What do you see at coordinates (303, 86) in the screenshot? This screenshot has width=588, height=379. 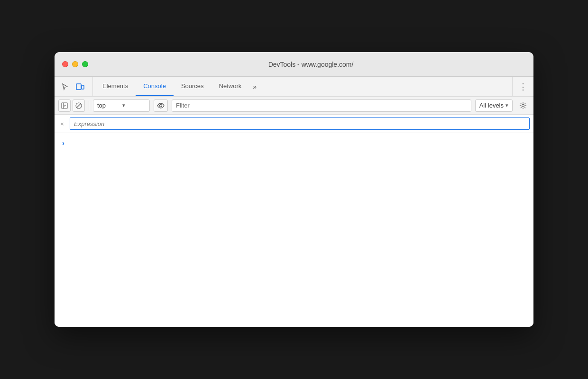 I see `tabs: Elements Console Sources Network »` at bounding box center [303, 86].